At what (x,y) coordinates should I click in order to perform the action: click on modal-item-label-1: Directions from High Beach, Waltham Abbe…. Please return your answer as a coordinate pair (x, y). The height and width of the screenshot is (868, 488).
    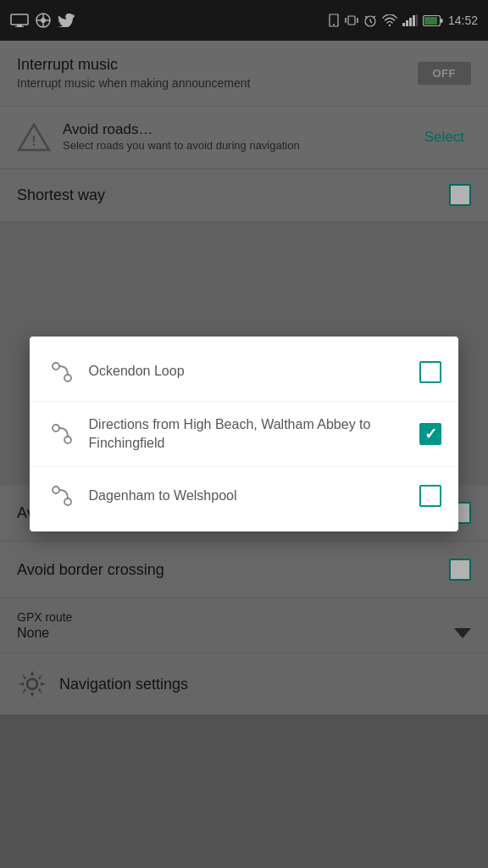
    Looking at the image, I should click on (254, 434).